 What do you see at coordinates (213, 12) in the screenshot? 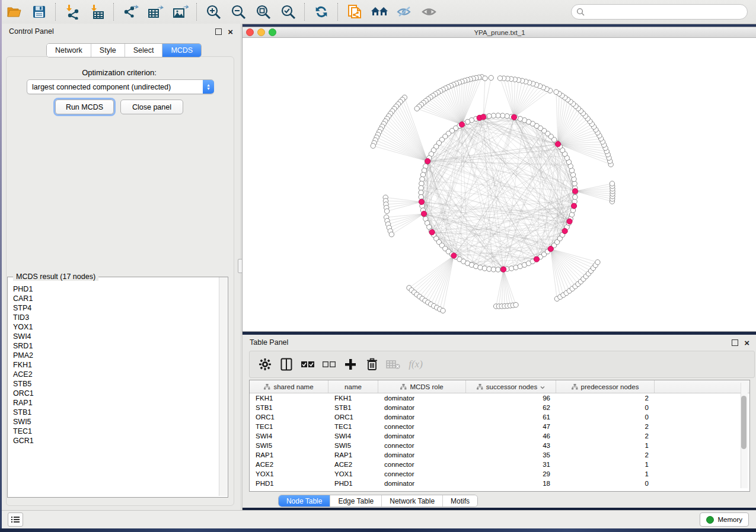
I see `zoom-in-icon` at bounding box center [213, 12].